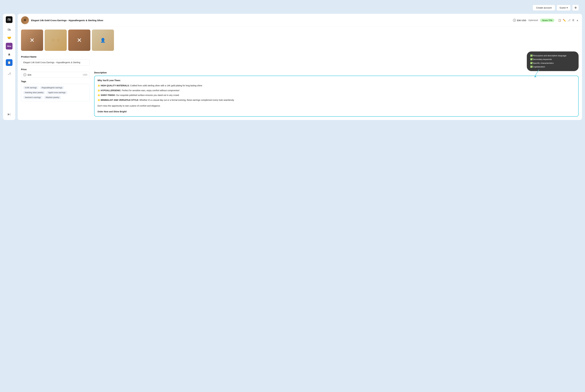 The height and width of the screenshot is (392, 585). What do you see at coordinates (99, 86) in the screenshot?
I see `sun-icon-1: 🌟` at bounding box center [99, 86].